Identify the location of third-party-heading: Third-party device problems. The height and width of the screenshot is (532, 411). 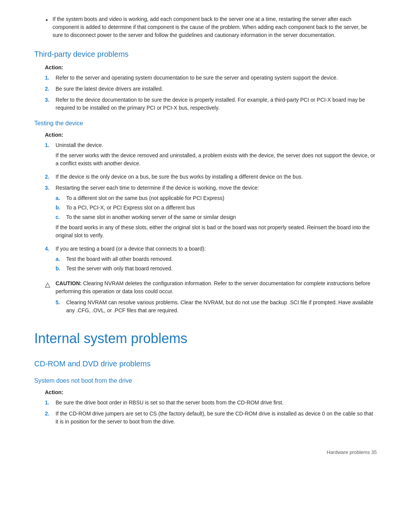
(206, 54).